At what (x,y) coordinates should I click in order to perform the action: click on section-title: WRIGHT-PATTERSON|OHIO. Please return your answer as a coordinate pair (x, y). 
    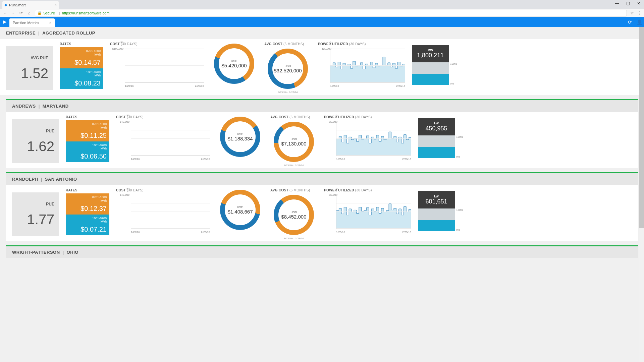
    Looking at the image, I should click on (322, 252).